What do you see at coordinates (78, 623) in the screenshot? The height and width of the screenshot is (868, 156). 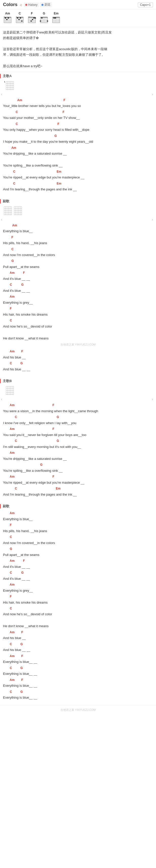 I see `chorus2-lyric-10: He don't know __what it means` at bounding box center [78, 623].